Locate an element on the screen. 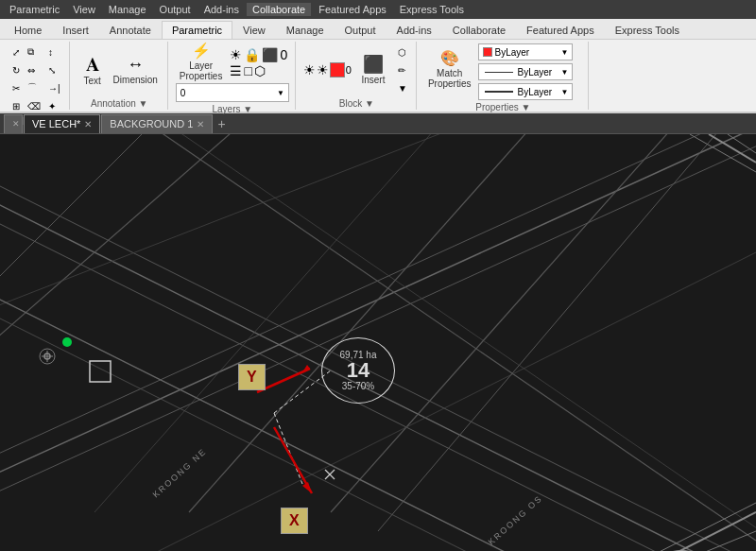 This screenshot has height=551, width=756. axis-x-label: X is located at coordinates (295, 521).